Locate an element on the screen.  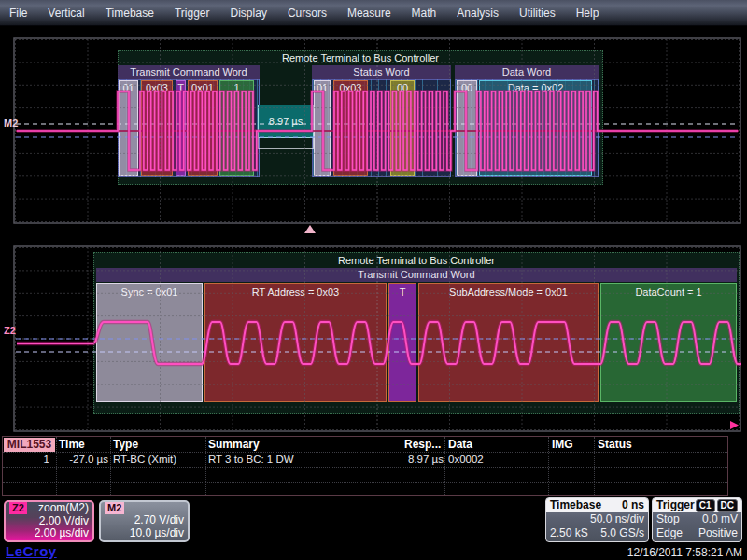
trigger-mode: Stop is located at coordinates (669, 519).